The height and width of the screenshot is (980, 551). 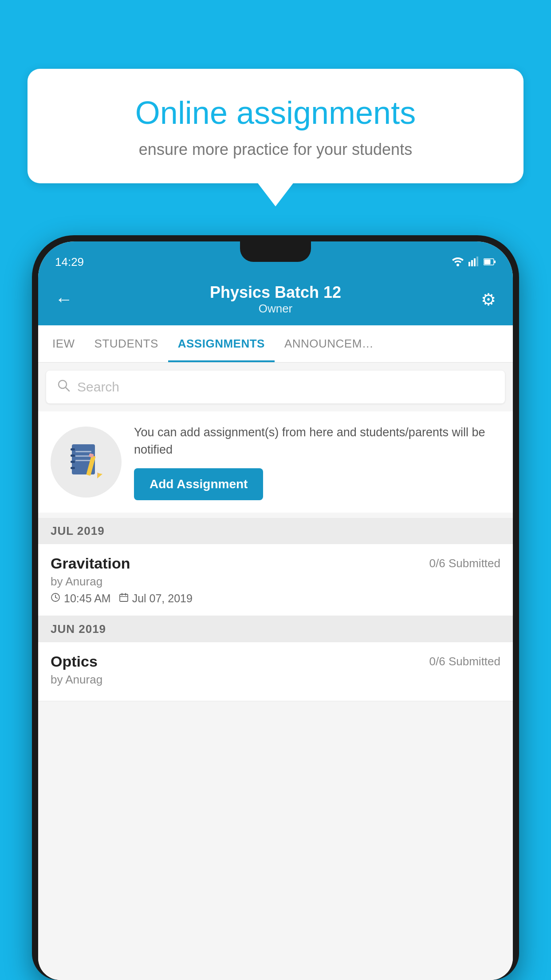 What do you see at coordinates (87, 598) in the screenshot?
I see `assignment-time-text-gravitation: 10:45 AM` at bounding box center [87, 598].